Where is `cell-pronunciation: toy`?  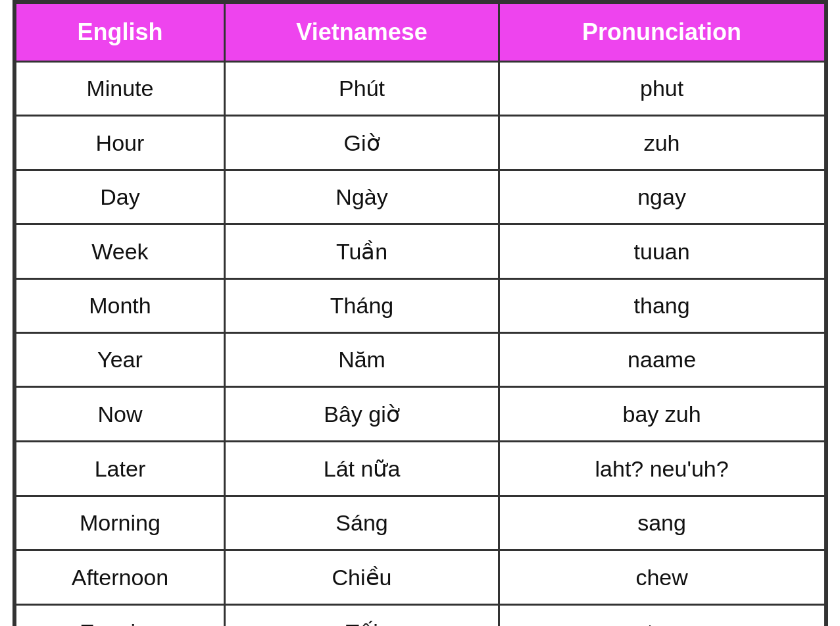 cell-pronunciation: toy is located at coordinates (662, 616).